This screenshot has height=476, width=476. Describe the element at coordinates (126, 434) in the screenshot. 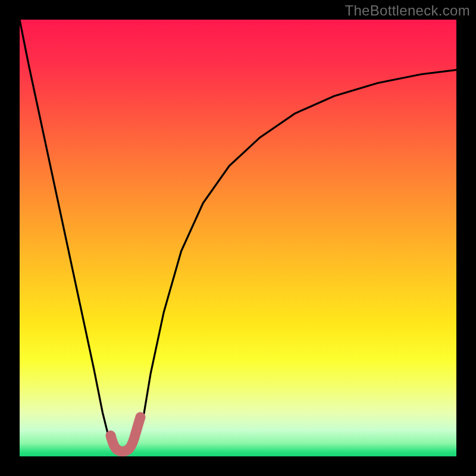

I see `highlight-region` at that location.